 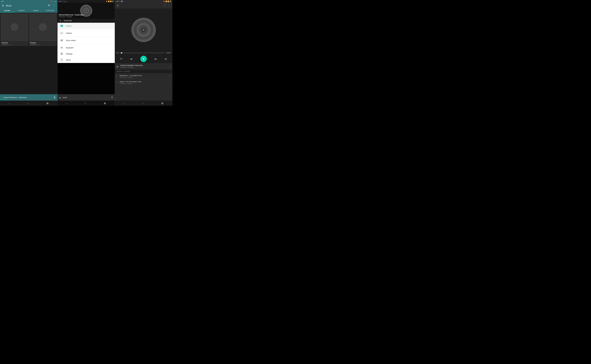 What do you see at coordinates (29, 97) in the screenshot?
I see `mini-player-1: ^ Infected Mushroom - Guitarmass ⏸` at bounding box center [29, 97].